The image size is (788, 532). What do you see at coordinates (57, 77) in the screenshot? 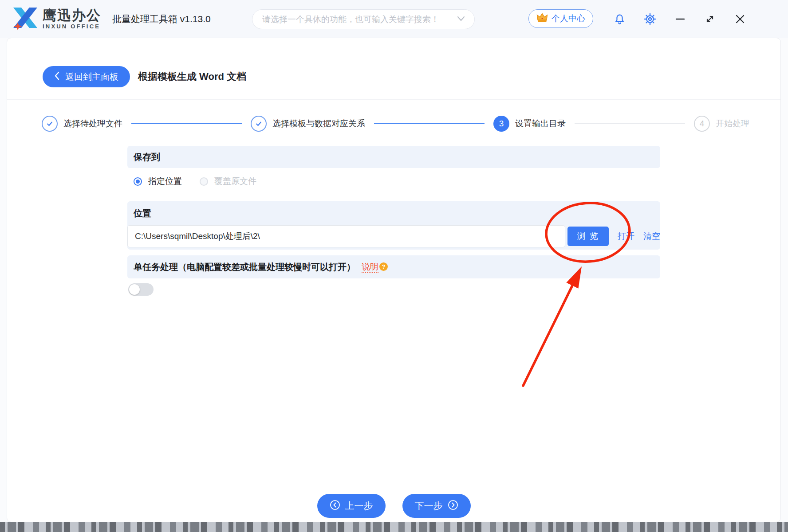
I see `chevron-left-icon` at bounding box center [57, 77].